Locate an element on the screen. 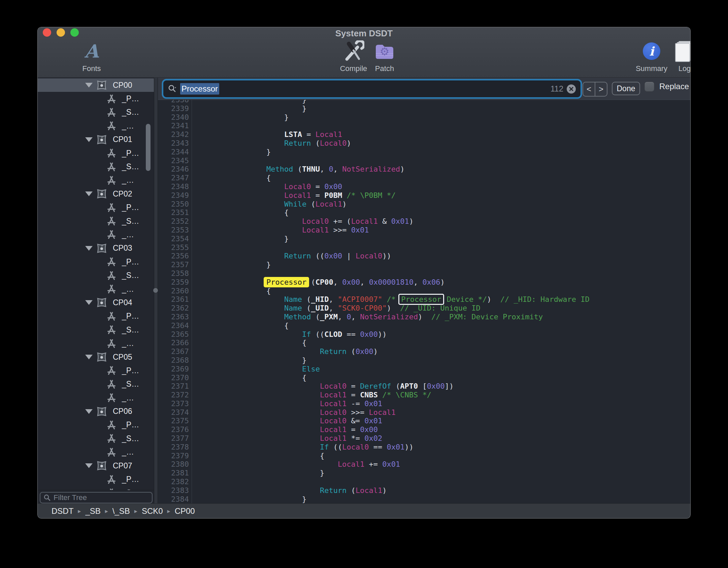  toolbar-label: Patch is located at coordinates (385, 69).